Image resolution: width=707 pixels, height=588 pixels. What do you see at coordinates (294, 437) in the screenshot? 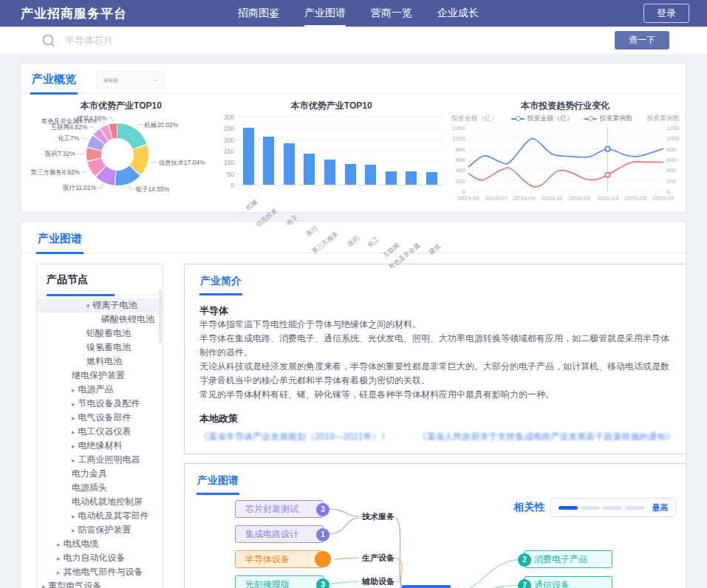
I see `policy-link: 《某省半导体产业发展规划（2019—2021年）》` at bounding box center [294, 437].